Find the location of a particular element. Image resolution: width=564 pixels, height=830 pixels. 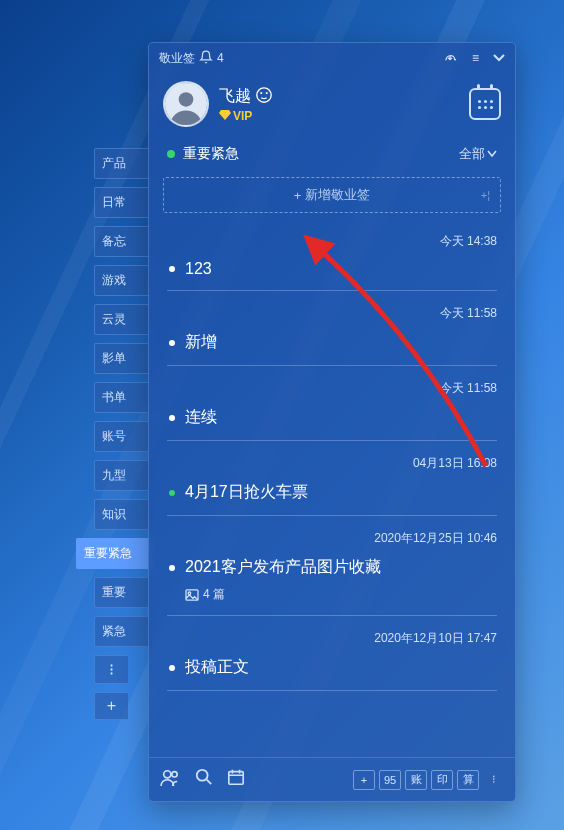

note-time: 04月13日 16:08 is located at coordinates (333, 464).